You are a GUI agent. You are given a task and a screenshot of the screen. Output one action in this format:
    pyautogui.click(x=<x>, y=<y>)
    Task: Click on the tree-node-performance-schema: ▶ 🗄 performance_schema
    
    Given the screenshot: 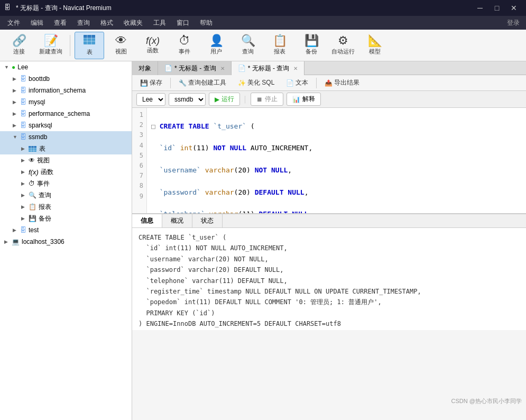 What is the action you would take?
    pyautogui.click(x=66, y=114)
    